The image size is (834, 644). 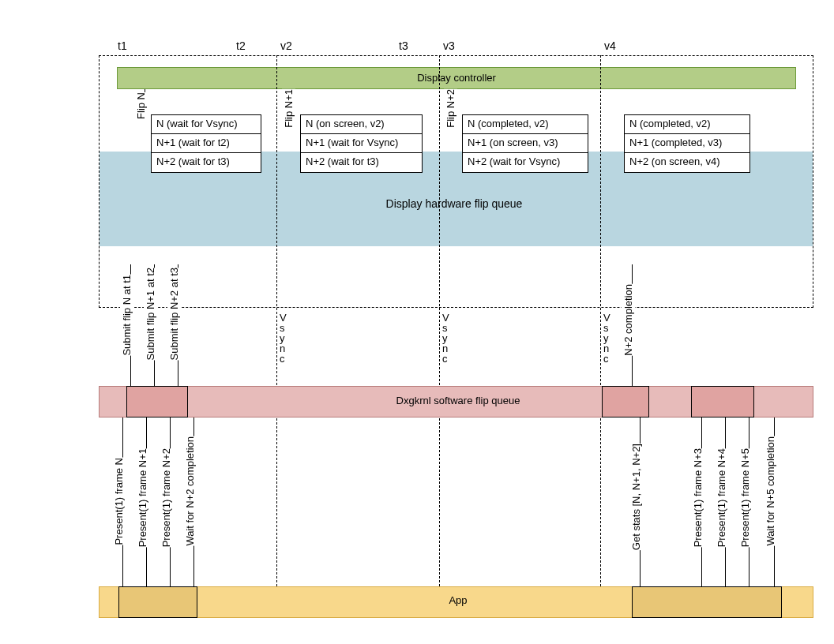 I want to click on queue-4-row-3: N+2 (on screen, v4), so click(x=687, y=163).